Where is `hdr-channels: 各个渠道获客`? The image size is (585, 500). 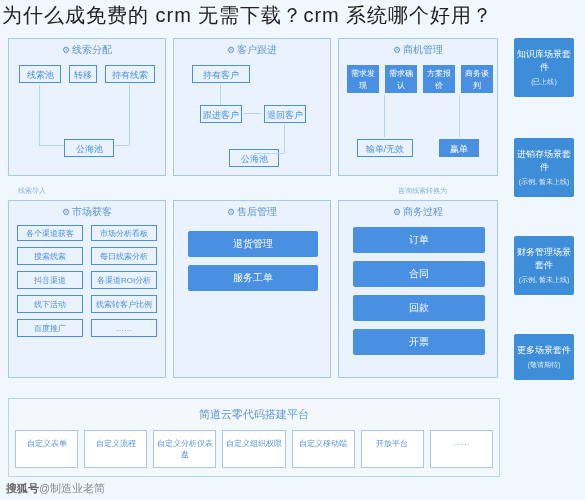 hdr-channels: 各个渠道获客 is located at coordinates (50, 233).